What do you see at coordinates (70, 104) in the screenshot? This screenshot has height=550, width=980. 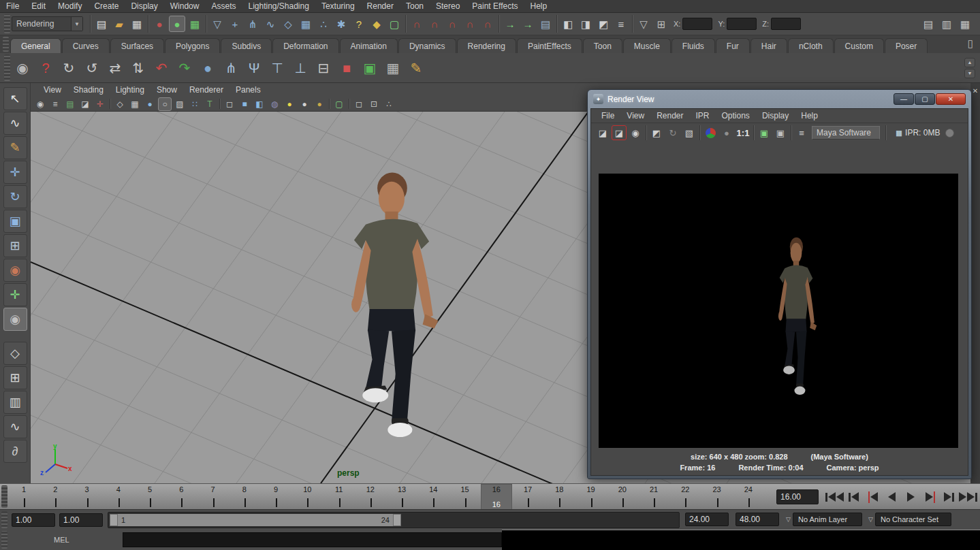 I see `camera-bookmarks-icon: ▤` at bounding box center [70, 104].